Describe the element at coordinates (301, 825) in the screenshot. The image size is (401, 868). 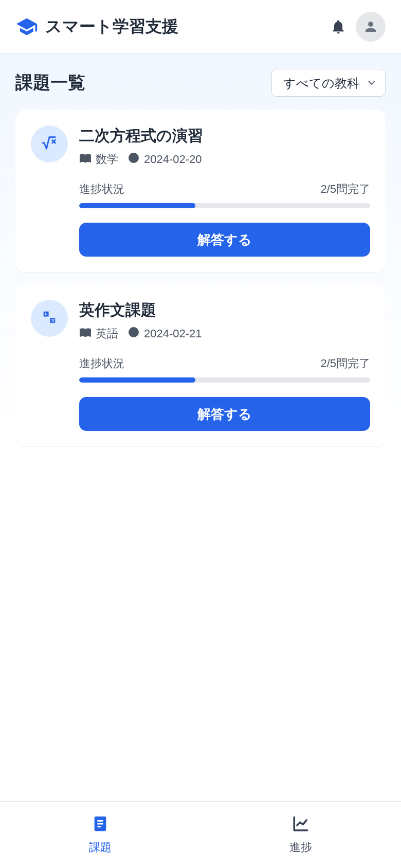
I see `chart-line-icon` at that location.